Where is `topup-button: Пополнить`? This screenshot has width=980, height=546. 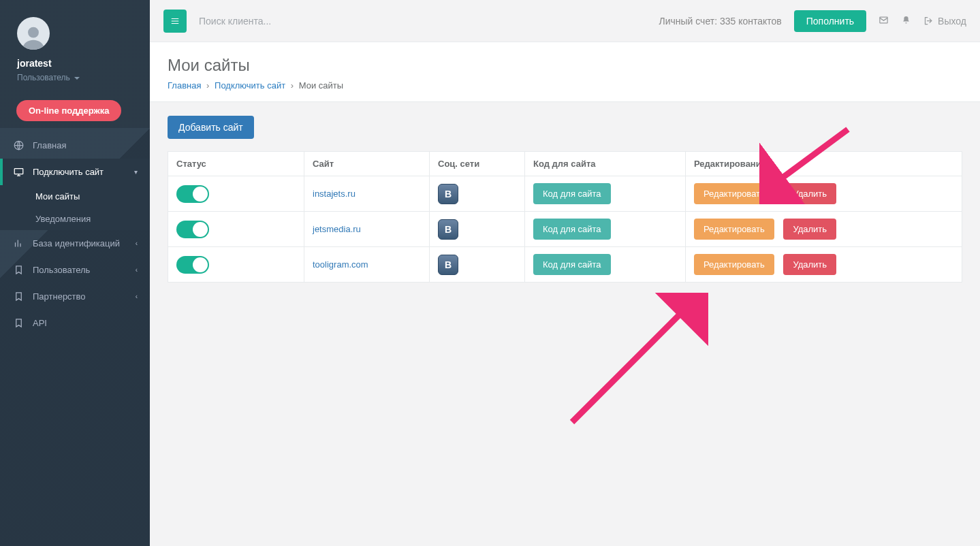 topup-button: Пополнить is located at coordinates (830, 21).